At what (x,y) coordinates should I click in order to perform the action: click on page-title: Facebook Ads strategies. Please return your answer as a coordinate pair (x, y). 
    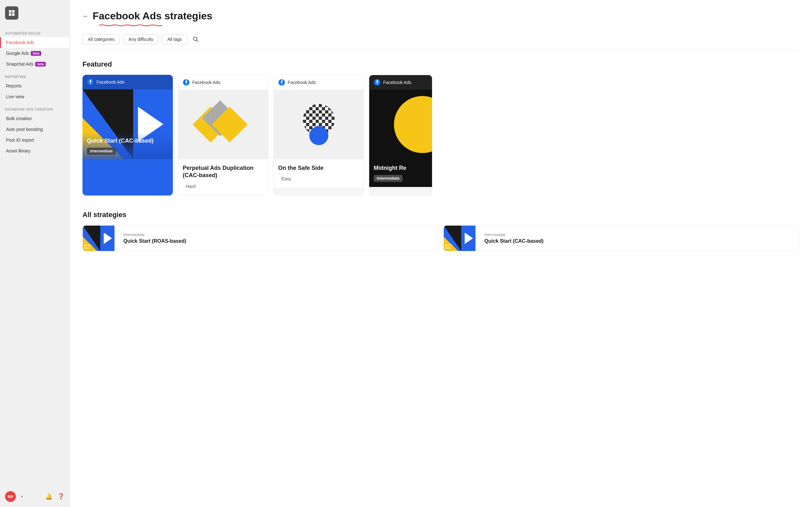
    Looking at the image, I should click on (152, 16).